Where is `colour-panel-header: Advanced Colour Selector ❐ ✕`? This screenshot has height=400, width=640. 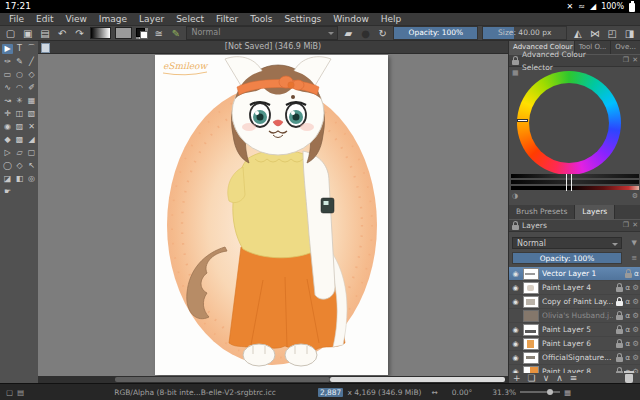
colour-panel-header: Advanced Colour Selector ❐ ✕ is located at coordinates (574, 60).